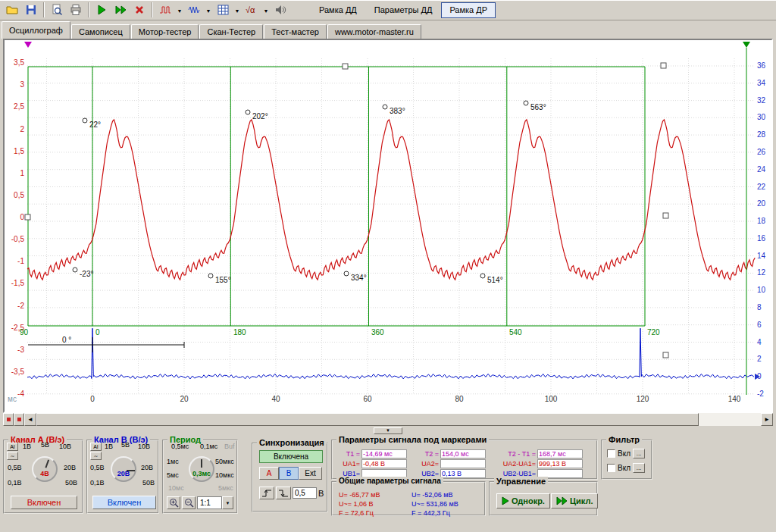  What do you see at coordinates (120, 10) in the screenshot?
I see `start-loop-button` at bounding box center [120, 10].